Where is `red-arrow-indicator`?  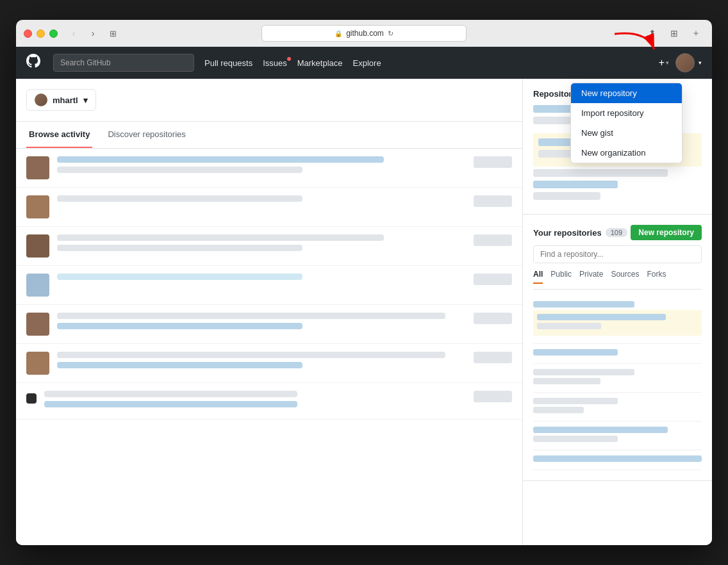
red-arrow-indicator is located at coordinates (634, 45).